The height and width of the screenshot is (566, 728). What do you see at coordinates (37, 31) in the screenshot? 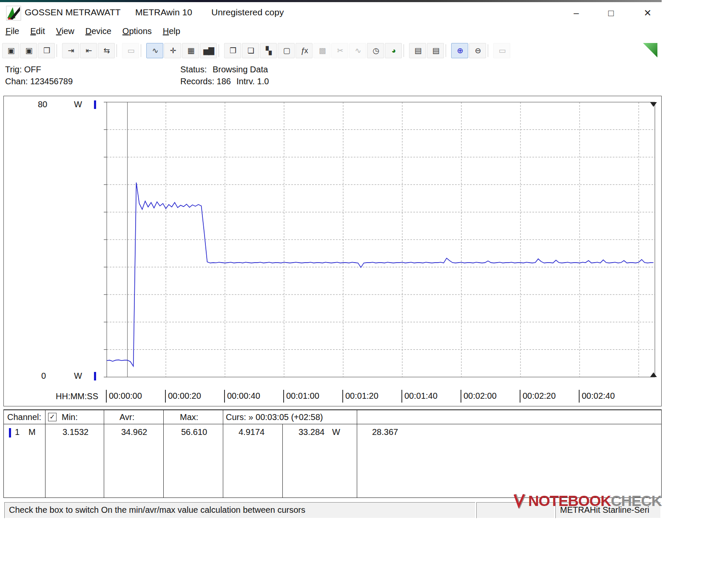
I see `menu-edit: Edit` at bounding box center [37, 31].